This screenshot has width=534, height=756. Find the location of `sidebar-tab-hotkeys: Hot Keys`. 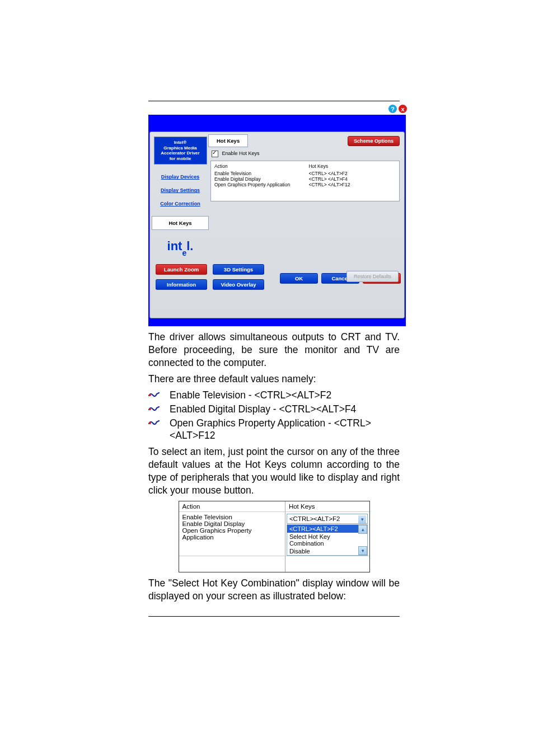

sidebar-tab-hotkeys: Hot Keys is located at coordinates (180, 223).